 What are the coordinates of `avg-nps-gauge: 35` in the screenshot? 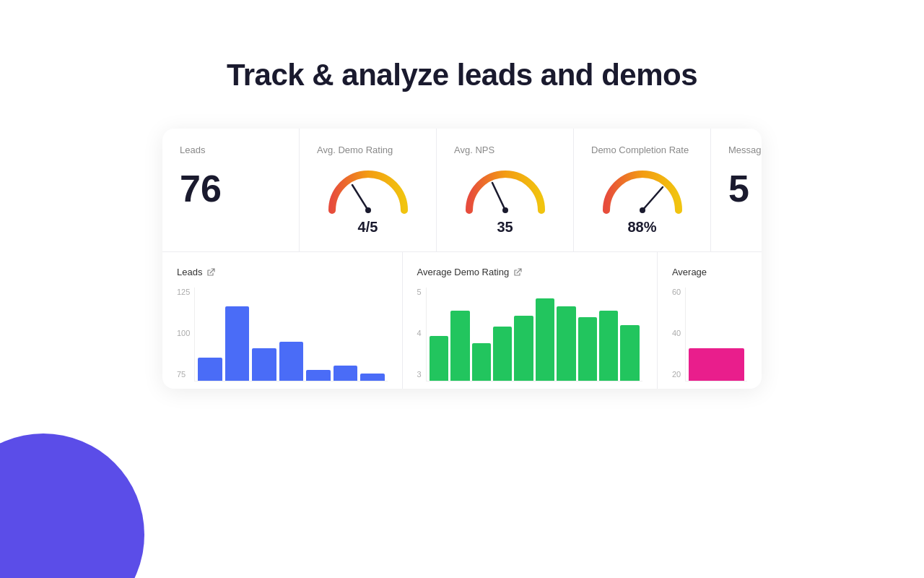 It's located at (505, 201).